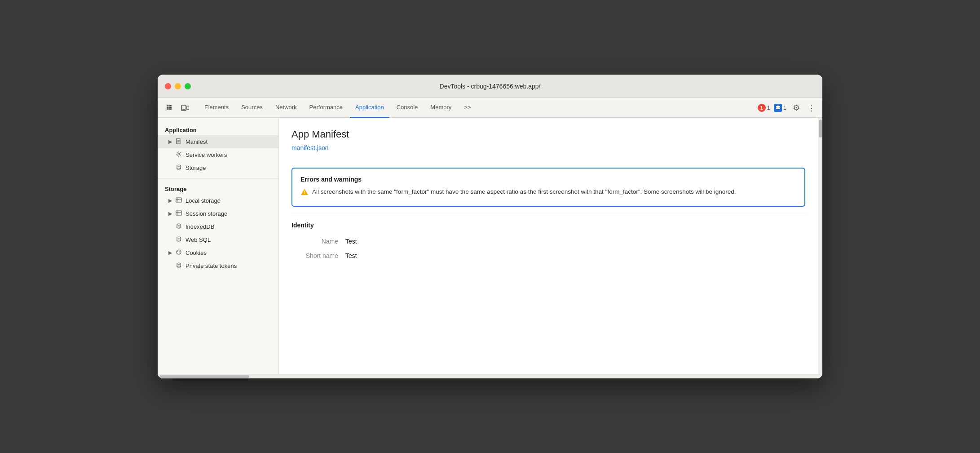 The image size is (980, 453). Describe the element at coordinates (762, 108) in the screenshot. I see `error-icon: 1` at that location.